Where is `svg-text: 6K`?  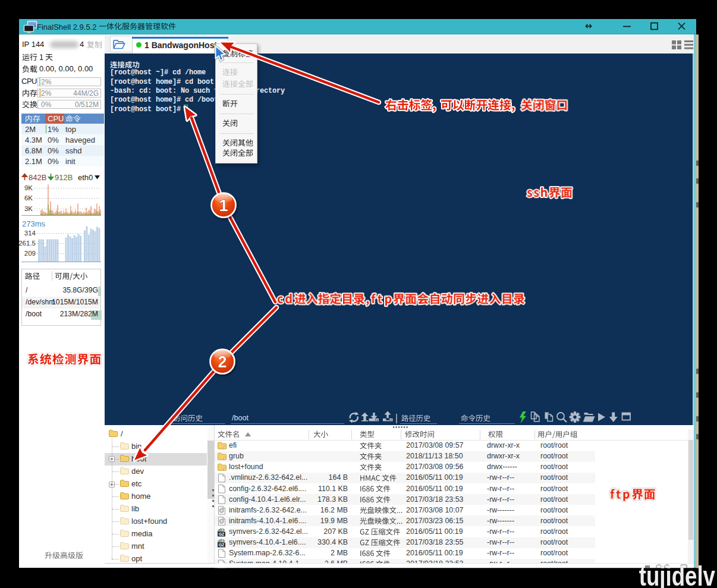 svg-text: 6K is located at coordinates (29, 198).